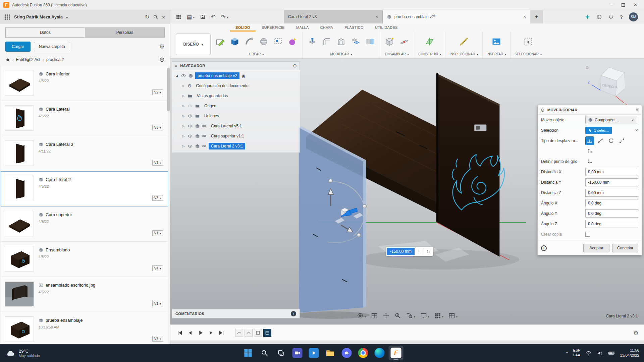  I want to click on list-scrollbar, so click(168, 89).